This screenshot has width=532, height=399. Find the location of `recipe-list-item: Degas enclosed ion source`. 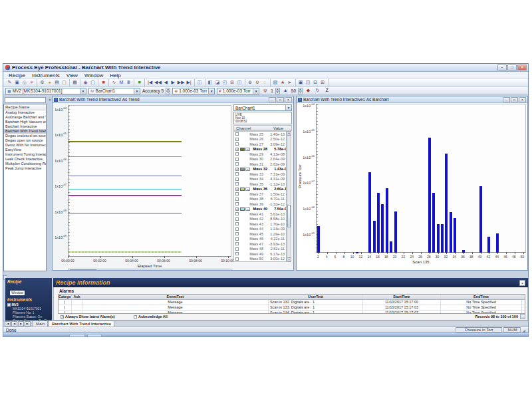

recipe-list-item: Degas enclosed ion source is located at coordinates (25, 136).